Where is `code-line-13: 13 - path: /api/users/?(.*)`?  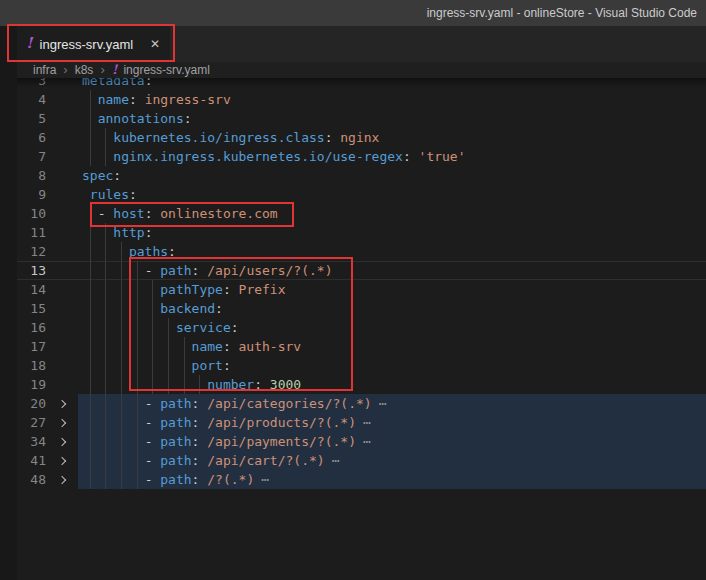 code-line-13: 13 - path: /api/users/?(.*) is located at coordinates (362, 270).